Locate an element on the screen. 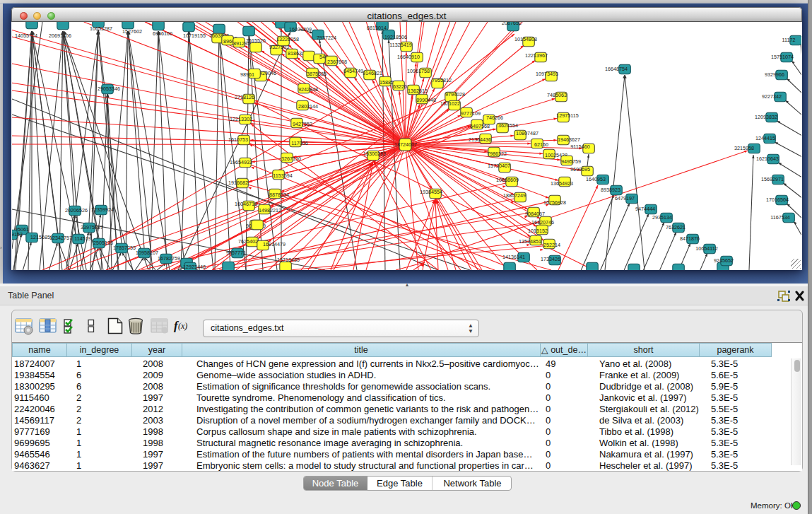 Image resolution: width=812 pixels, height=514 pixels. svg-text: 10807487 is located at coordinates (527, 133).